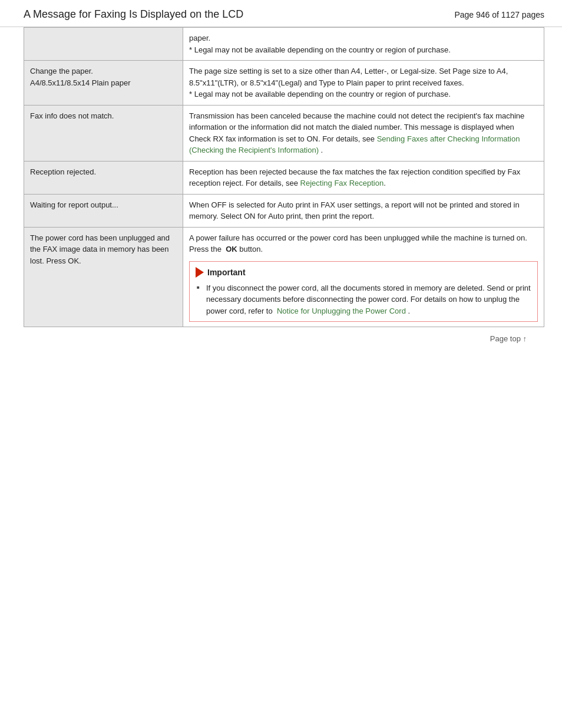 Image resolution: width=562 pixels, height=728 pixels. I want to click on row6-left: The power cord has been unplugged and th…, so click(100, 249).